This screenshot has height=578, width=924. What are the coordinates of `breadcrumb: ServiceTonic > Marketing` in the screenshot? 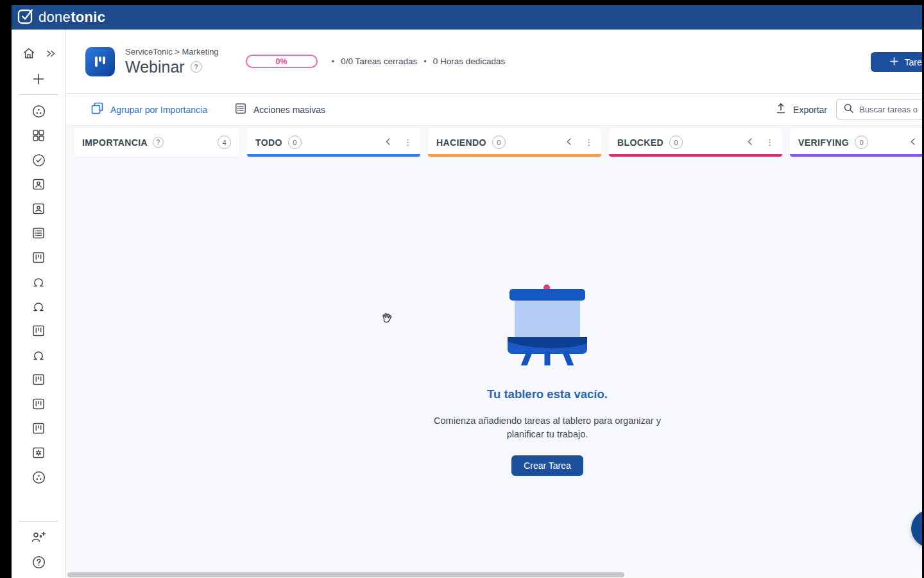 It's located at (172, 51).